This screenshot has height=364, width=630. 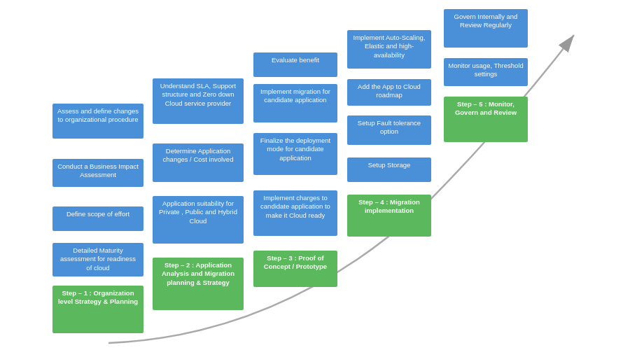 What do you see at coordinates (98, 173) in the screenshot?
I see `box-b2: Conduct a Business Impact Assessment` at bounding box center [98, 173].